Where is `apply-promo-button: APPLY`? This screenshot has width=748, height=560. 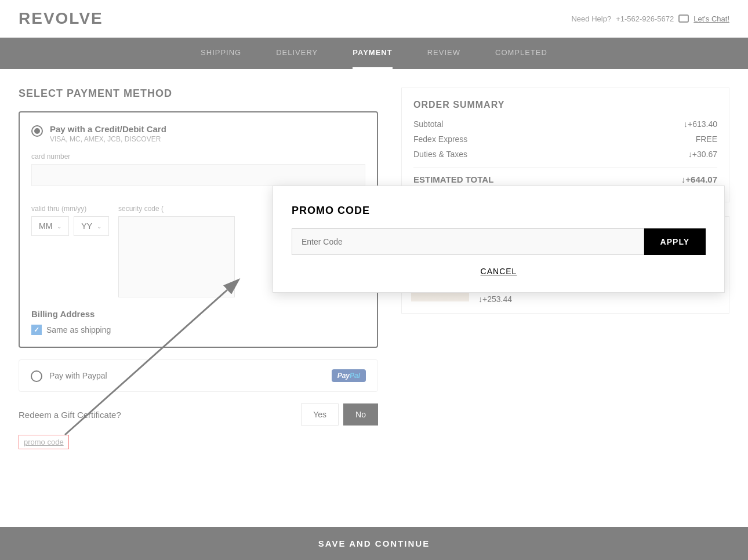
apply-promo-button: APPLY is located at coordinates (675, 242).